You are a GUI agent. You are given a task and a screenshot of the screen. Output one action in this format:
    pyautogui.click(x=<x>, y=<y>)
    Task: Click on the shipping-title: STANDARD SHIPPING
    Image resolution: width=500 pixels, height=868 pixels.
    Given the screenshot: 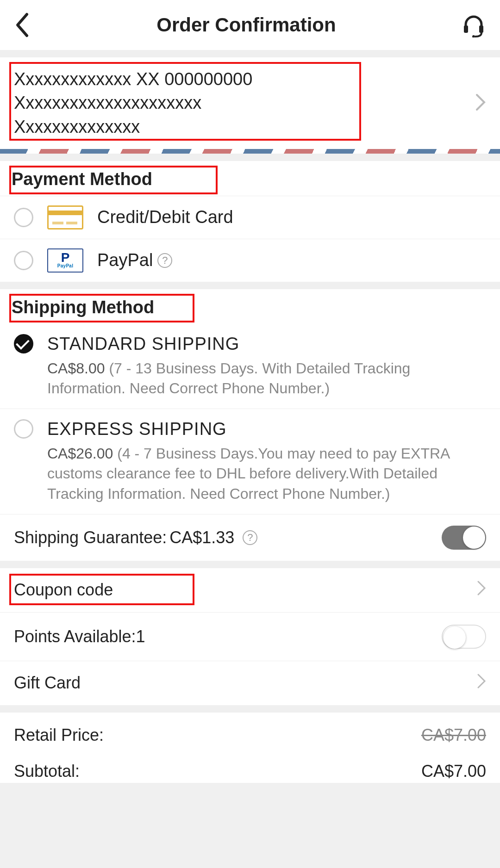 What is the action you would take?
    pyautogui.click(x=267, y=344)
    